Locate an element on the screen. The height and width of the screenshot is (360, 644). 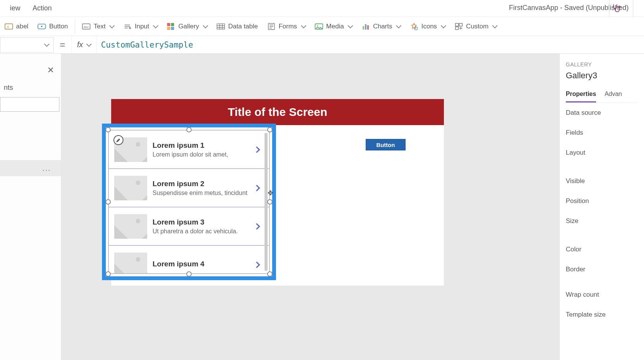
gallery-inner: Lorem ipsum 1 Lorem ipsum dolor sit amet… is located at coordinates (189, 202).